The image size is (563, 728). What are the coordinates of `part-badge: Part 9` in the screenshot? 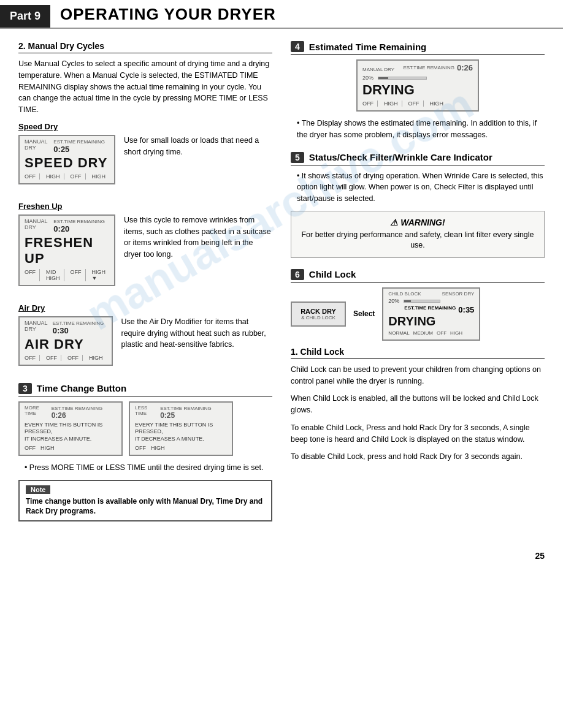 It's located at (25, 16).